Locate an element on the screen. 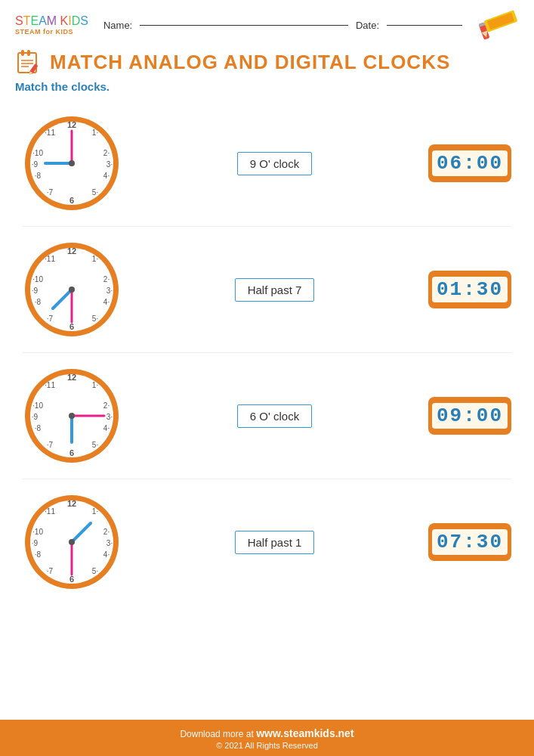  logo-subtitle: STEAM for KIDS is located at coordinates (44, 32).